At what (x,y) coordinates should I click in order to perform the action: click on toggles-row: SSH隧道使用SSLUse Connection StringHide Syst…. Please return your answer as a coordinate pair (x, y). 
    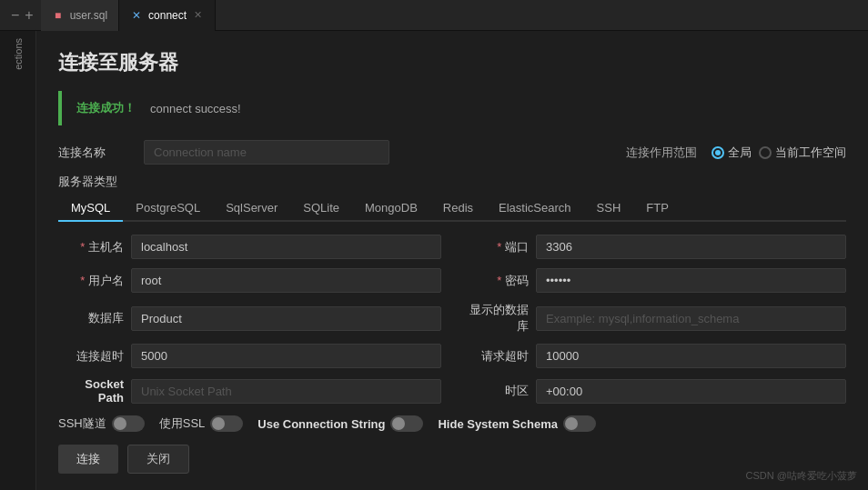
    Looking at the image, I should click on (452, 424).